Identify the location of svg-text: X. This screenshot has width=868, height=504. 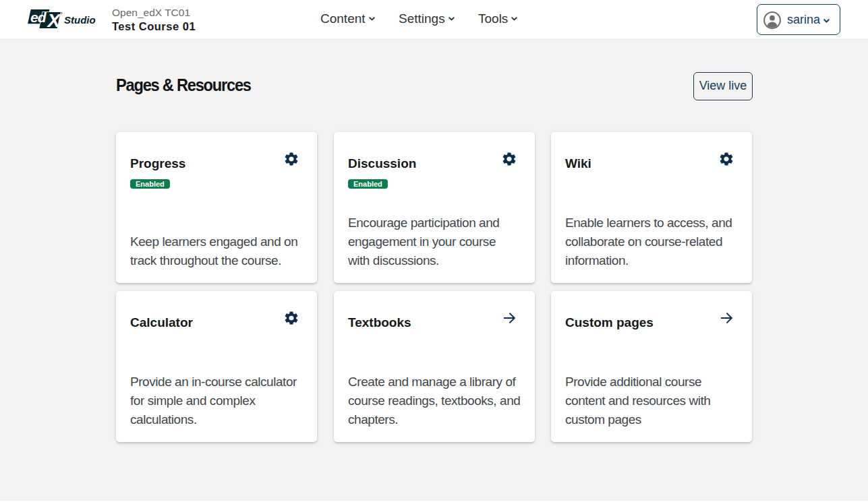
(54, 20).